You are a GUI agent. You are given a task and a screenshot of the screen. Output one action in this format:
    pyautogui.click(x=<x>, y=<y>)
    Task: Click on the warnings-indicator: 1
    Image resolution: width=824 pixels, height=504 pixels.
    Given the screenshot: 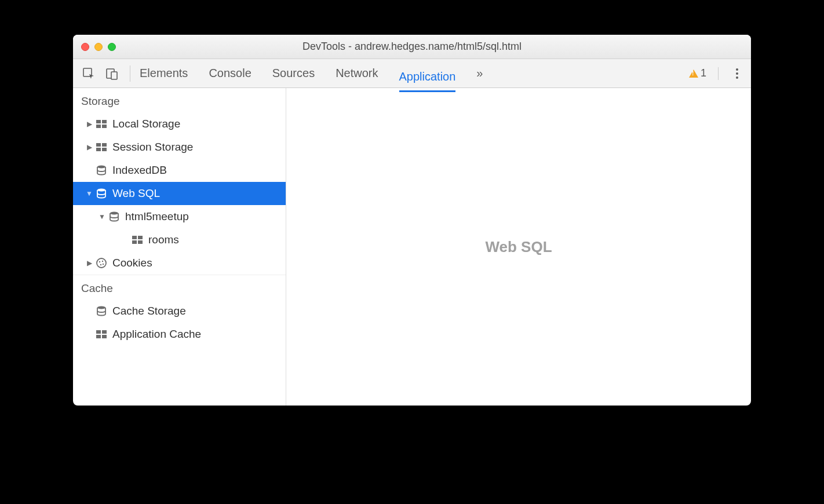 What is the action you would take?
    pyautogui.click(x=698, y=73)
    